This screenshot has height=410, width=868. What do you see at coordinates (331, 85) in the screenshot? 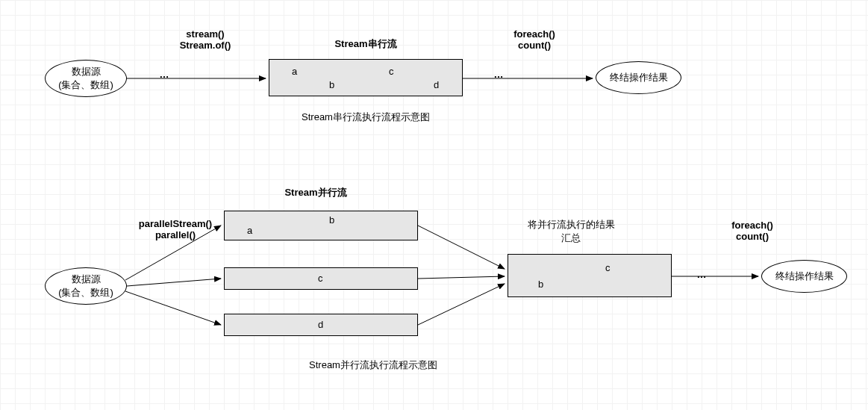
I see `serial-tok-b: b` at bounding box center [331, 85].